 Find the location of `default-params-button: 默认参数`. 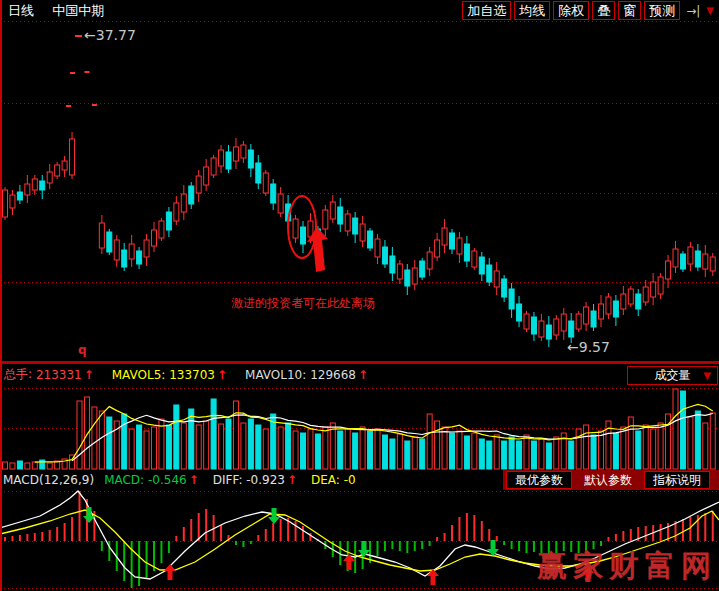

default-params-button: 默认参数 is located at coordinates (608, 480).